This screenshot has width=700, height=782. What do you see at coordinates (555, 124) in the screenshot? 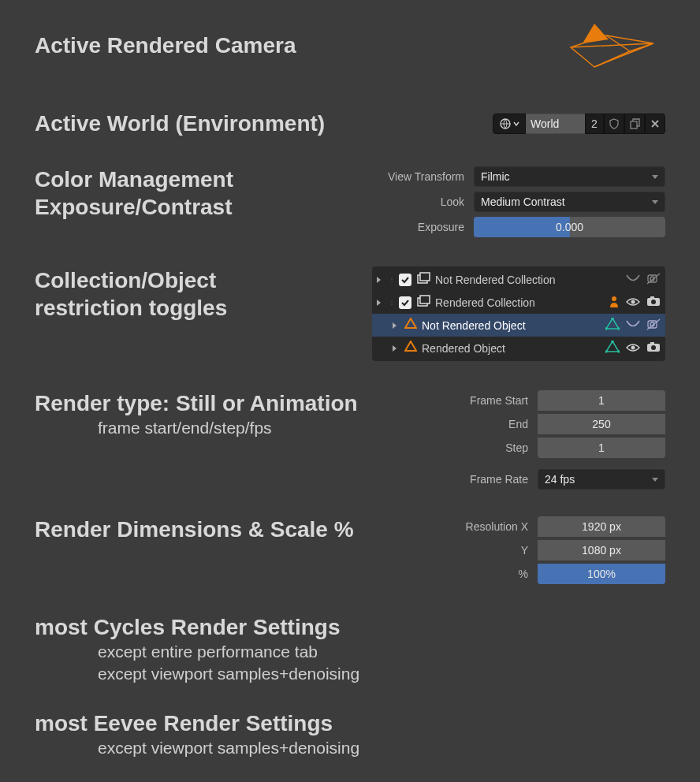
I see `world-name-field: World` at bounding box center [555, 124].